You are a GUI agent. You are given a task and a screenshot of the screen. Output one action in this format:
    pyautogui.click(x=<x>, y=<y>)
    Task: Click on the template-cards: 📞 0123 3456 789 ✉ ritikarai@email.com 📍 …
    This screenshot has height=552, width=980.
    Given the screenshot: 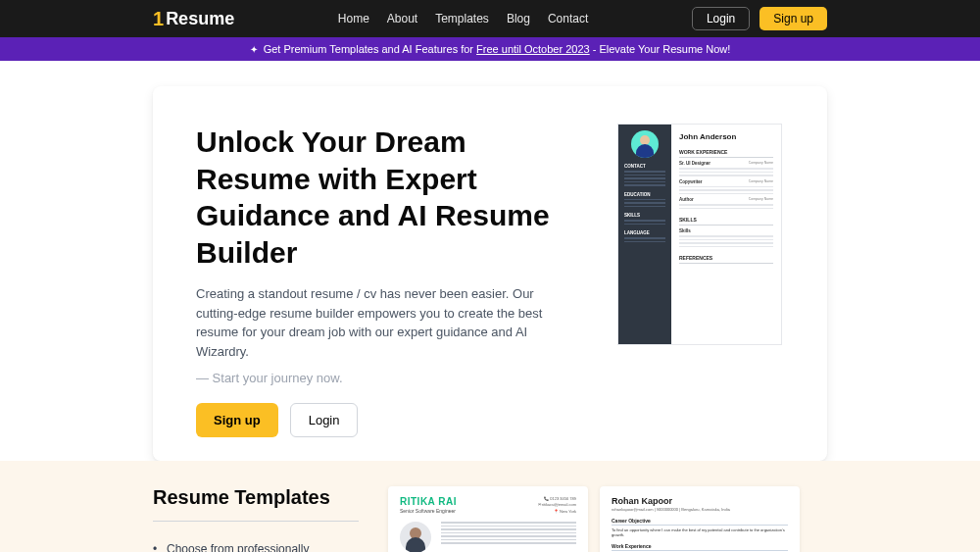 What is the action you would take?
    pyautogui.click(x=608, y=520)
    